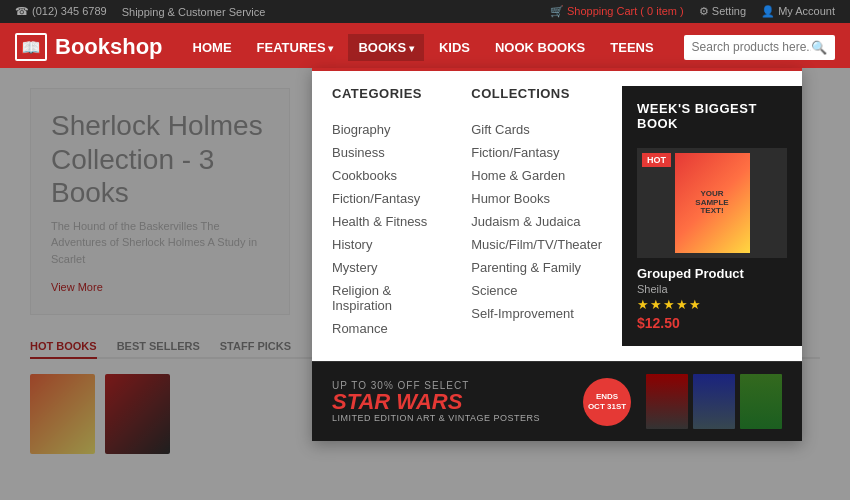 The image size is (850, 500). I want to click on nav-teens: TEENS, so click(632, 48).